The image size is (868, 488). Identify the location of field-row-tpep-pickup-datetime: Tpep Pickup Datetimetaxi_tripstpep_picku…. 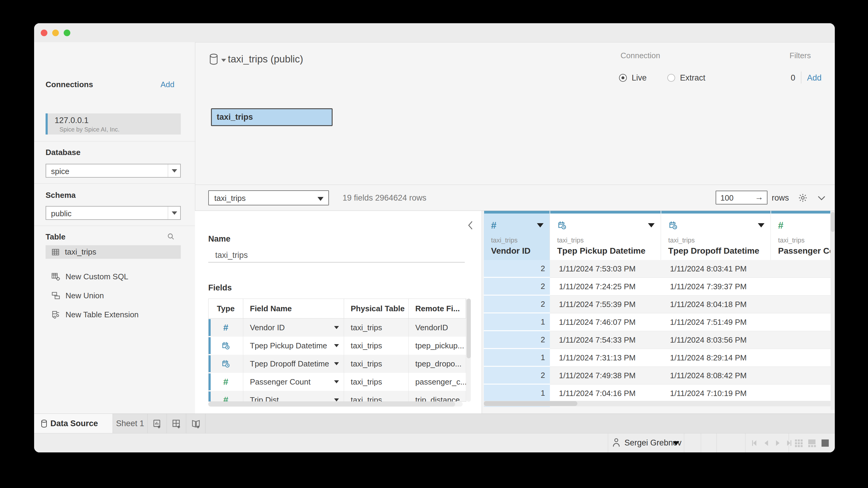
(337, 346).